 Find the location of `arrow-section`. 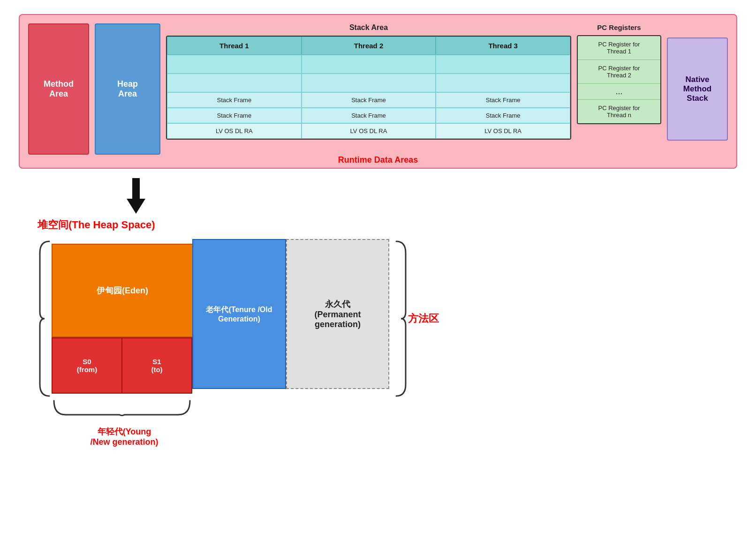

arrow-section is located at coordinates (378, 197).